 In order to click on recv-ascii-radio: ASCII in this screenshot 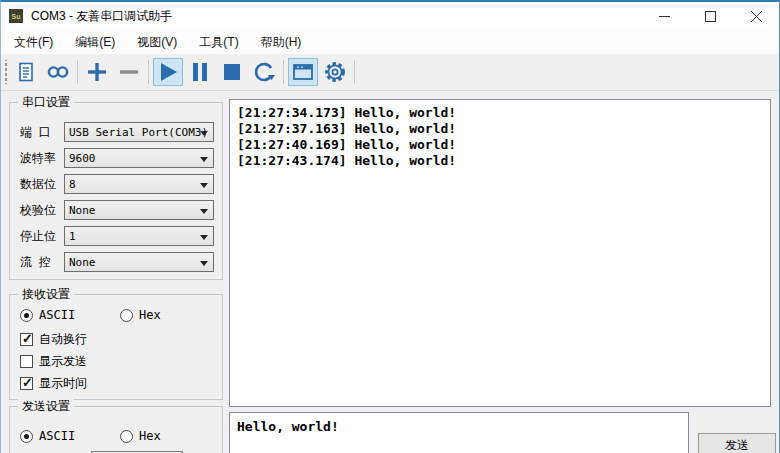, I will do `click(48, 315)`.